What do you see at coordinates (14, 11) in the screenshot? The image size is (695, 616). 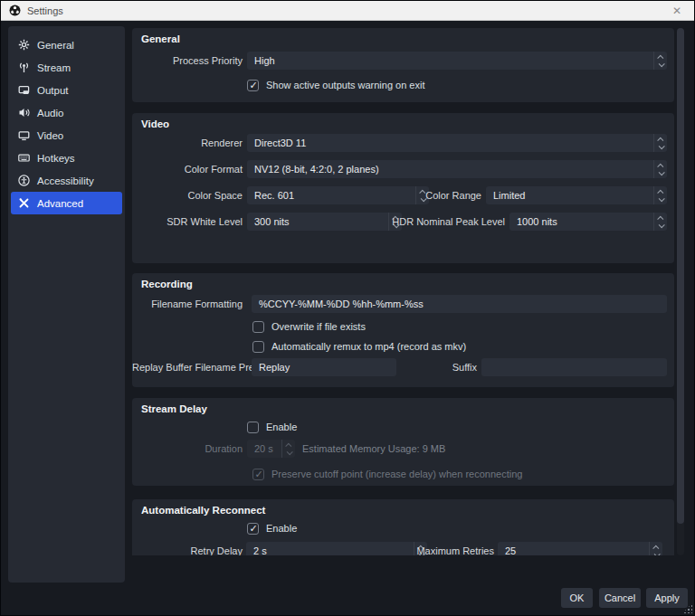 I see `obs-logo-icon` at bounding box center [14, 11].